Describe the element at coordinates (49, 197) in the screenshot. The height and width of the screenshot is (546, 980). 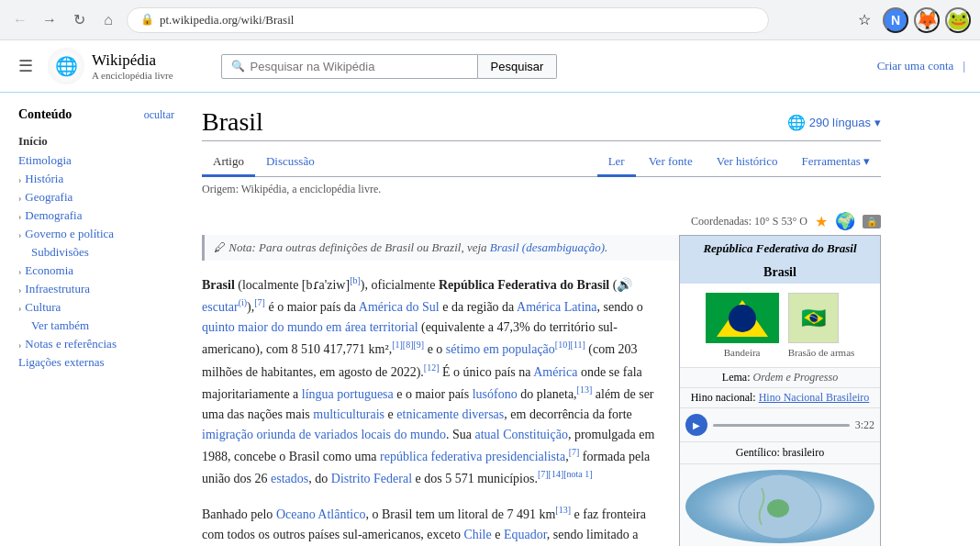
I see `toc-link-geografia: Geografia` at that location.